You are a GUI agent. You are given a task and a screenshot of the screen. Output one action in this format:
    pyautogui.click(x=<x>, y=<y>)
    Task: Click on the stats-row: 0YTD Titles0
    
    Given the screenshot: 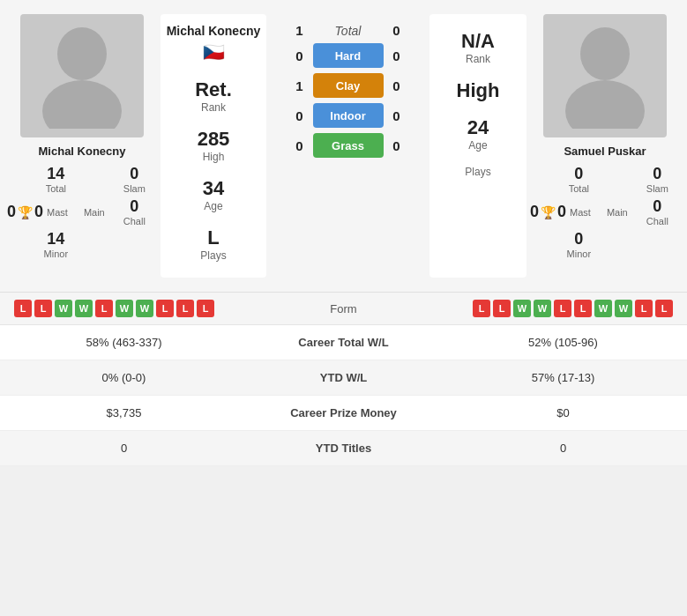 What is the action you would take?
    pyautogui.click(x=344, y=449)
    